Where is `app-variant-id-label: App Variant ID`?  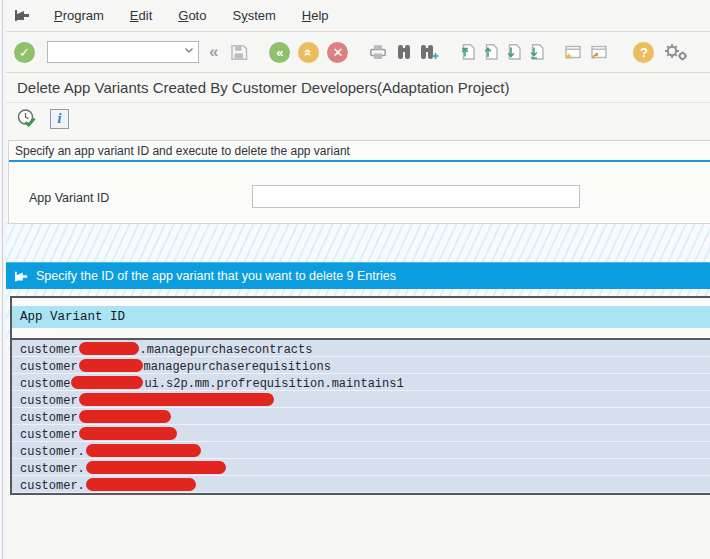
app-variant-id-label: App Variant ID is located at coordinates (69, 198).